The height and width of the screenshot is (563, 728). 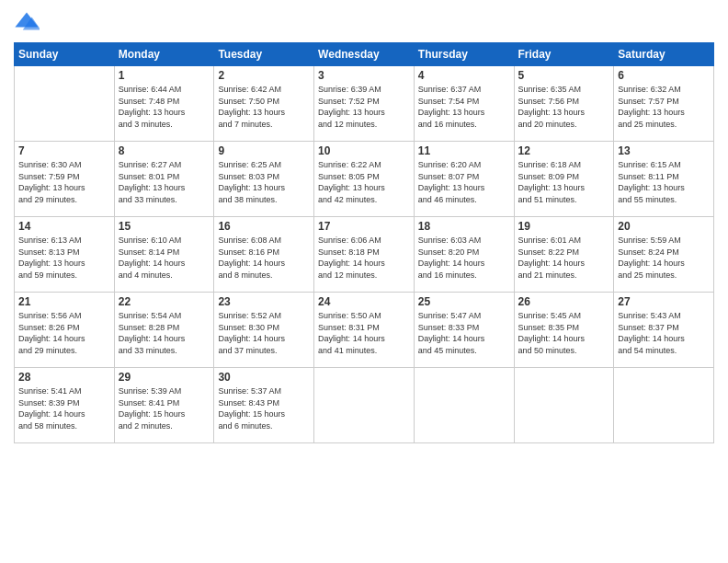 I want to click on day-number: 17, so click(x=364, y=226).